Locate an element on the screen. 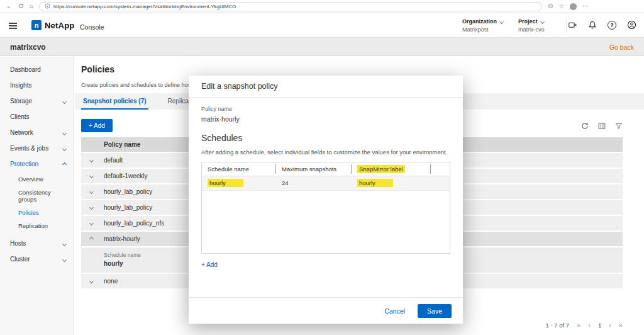 This screenshot has width=644, height=335. sidebar-item-label: Cluster is located at coordinates (20, 259).